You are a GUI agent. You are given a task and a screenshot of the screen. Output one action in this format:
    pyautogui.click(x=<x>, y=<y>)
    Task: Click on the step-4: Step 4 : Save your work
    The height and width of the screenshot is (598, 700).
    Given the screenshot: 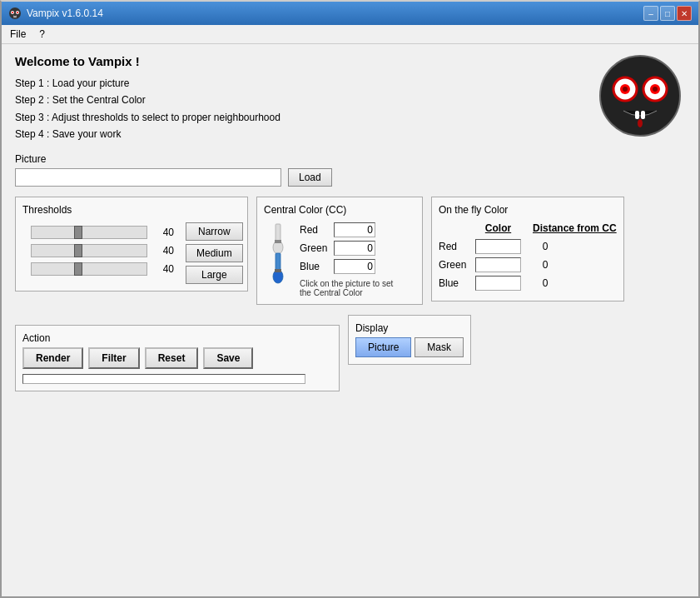 What is the action you would take?
    pyautogui.click(x=350, y=134)
    